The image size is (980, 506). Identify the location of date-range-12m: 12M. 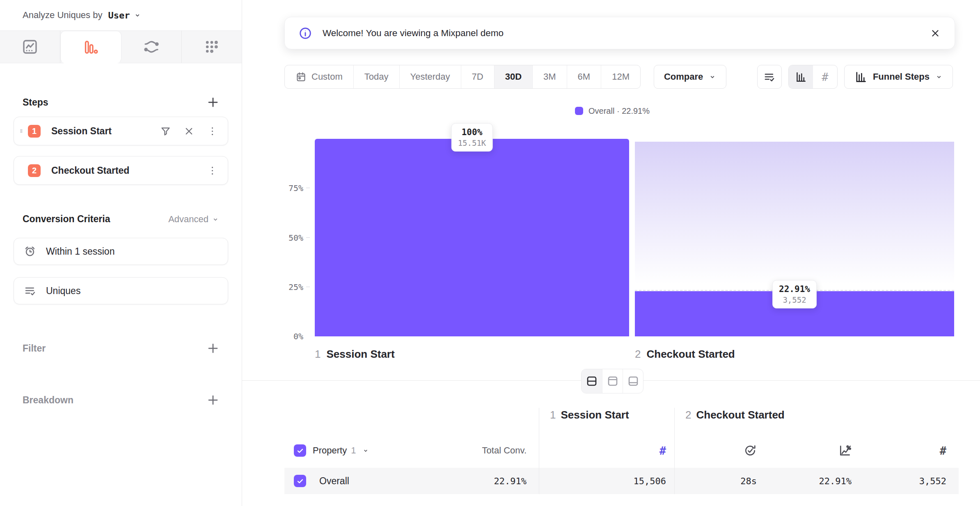
(621, 77).